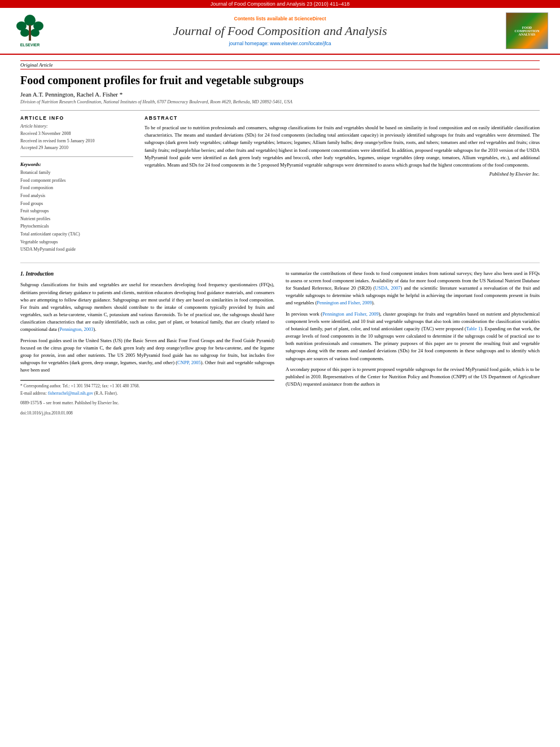  What do you see at coordinates (77, 250) in the screenshot?
I see `keyword-item: USDA MyPyramid food guide` at bounding box center [77, 250].